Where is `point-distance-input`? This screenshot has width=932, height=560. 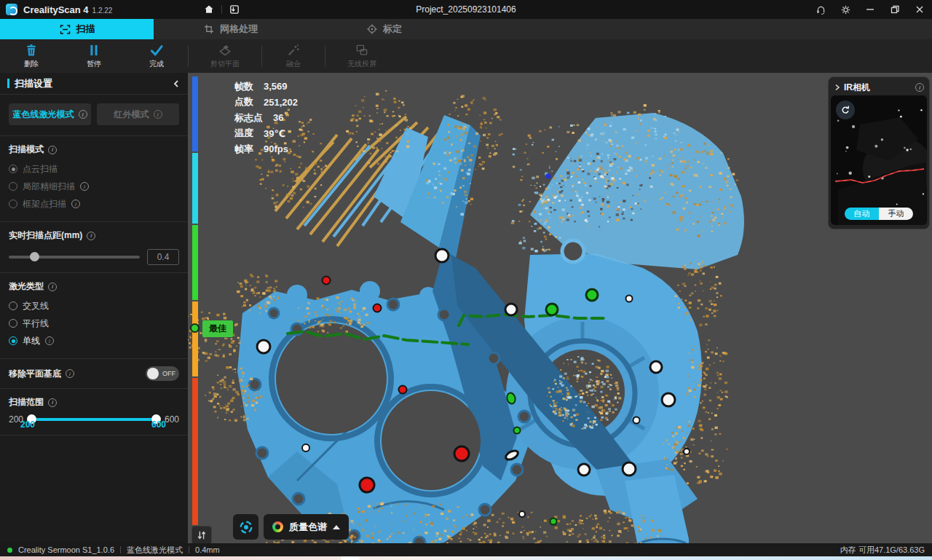 point-distance-input is located at coordinates (163, 257).